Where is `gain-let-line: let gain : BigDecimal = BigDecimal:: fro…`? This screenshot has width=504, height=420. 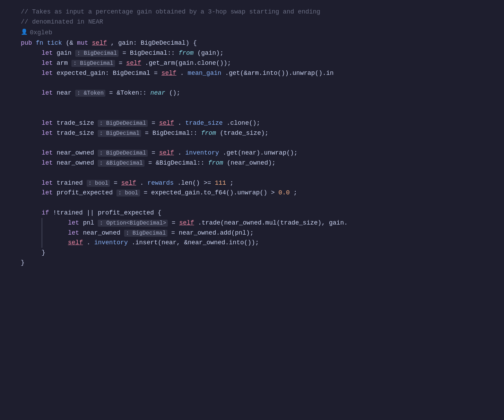 gain-let-line: let gain : BigDecimal = BigDecimal:: fro… is located at coordinates (262, 53).